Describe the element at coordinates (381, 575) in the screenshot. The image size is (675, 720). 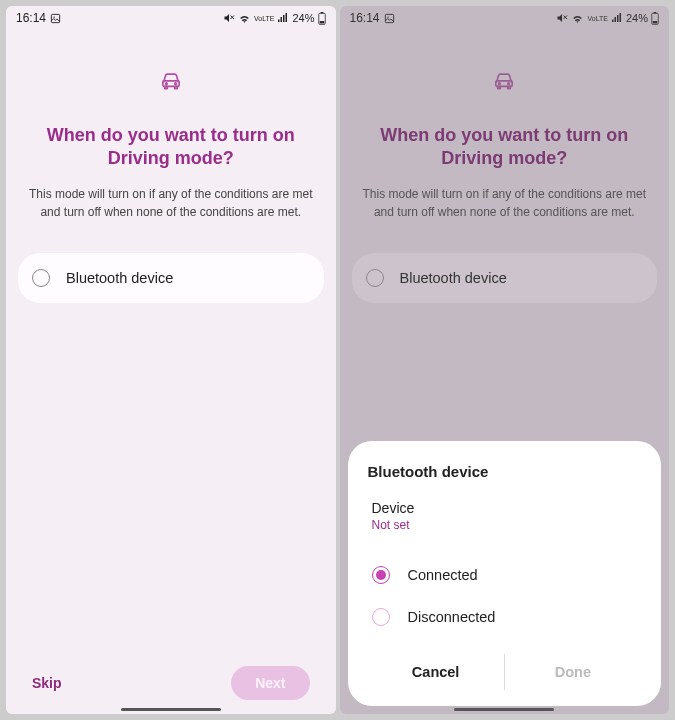
I see `radio-checked-icon` at that location.